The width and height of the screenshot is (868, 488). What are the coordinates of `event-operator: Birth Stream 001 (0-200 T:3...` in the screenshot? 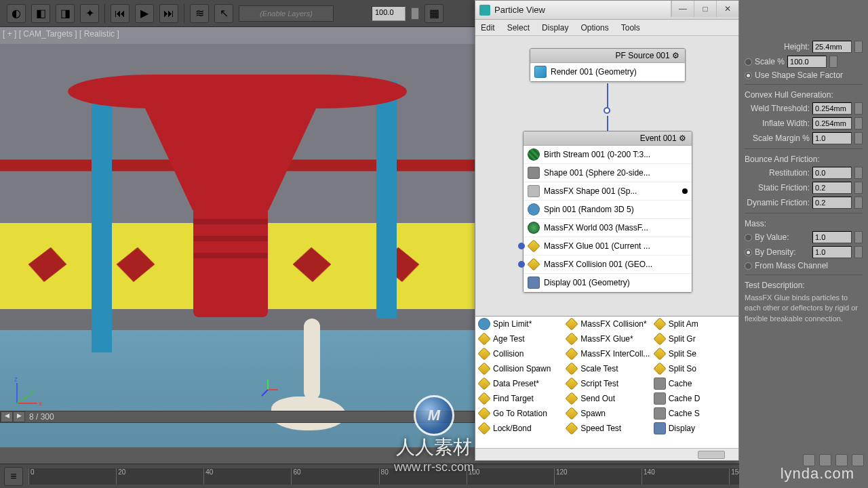 It's located at (608, 155).